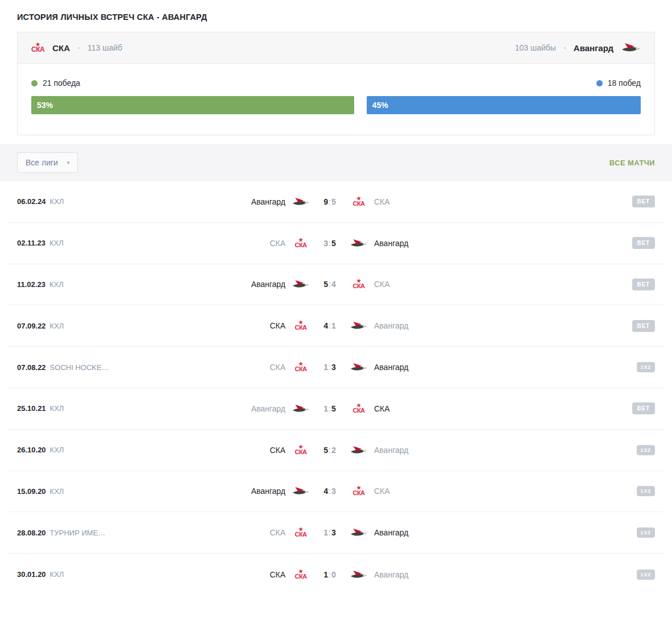  Describe the element at coordinates (77, 48) in the screenshot. I see `team1-side: ★СКА СКА 113 шайб` at that location.